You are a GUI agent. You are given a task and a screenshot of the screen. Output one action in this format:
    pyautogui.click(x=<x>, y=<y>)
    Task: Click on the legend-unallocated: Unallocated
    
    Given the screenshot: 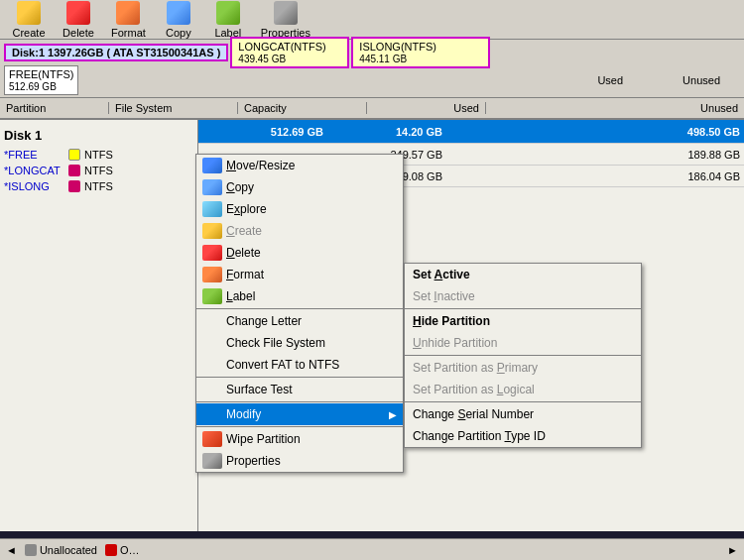 What is the action you would take?
    pyautogui.click(x=62, y=550)
    